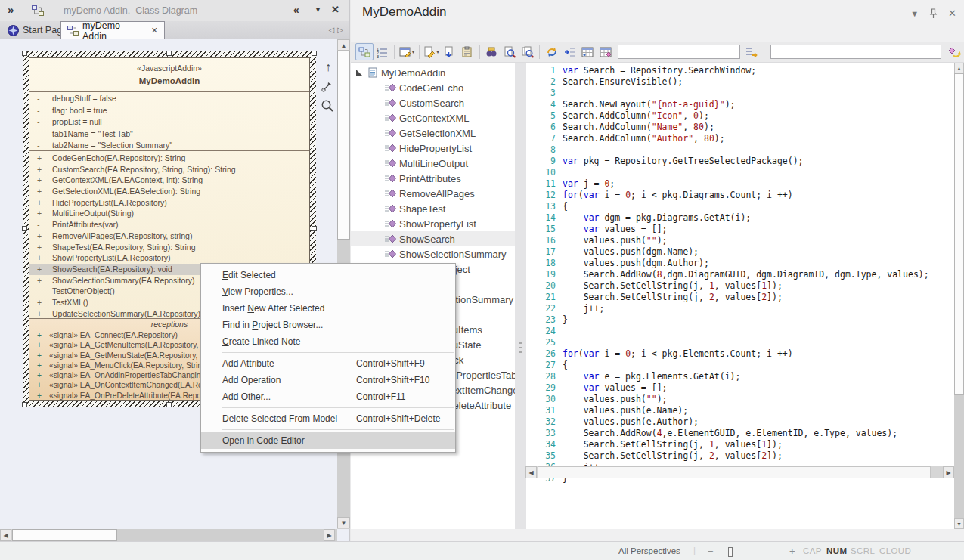 The image size is (964, 560). I want to click on perspective-selector: All Perspectives, so click(649, 551).